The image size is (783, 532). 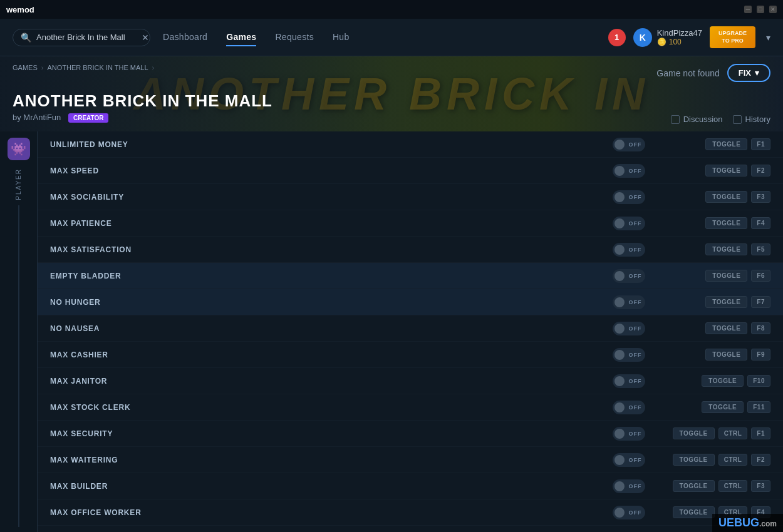 What do you see at coordinates (331, 145) in the screenshot?
I see `cheat-name: UNLIMITED MONEY` at bounding box center [331, 145].